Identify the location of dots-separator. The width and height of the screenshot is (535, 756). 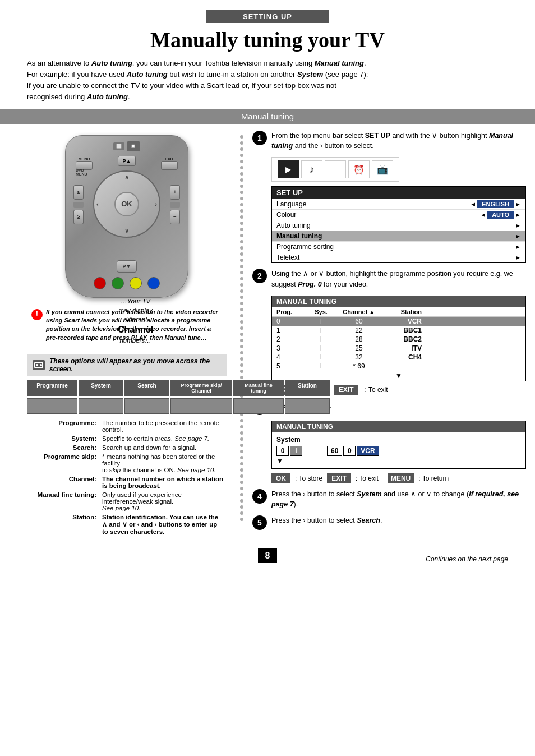
(242, 332).